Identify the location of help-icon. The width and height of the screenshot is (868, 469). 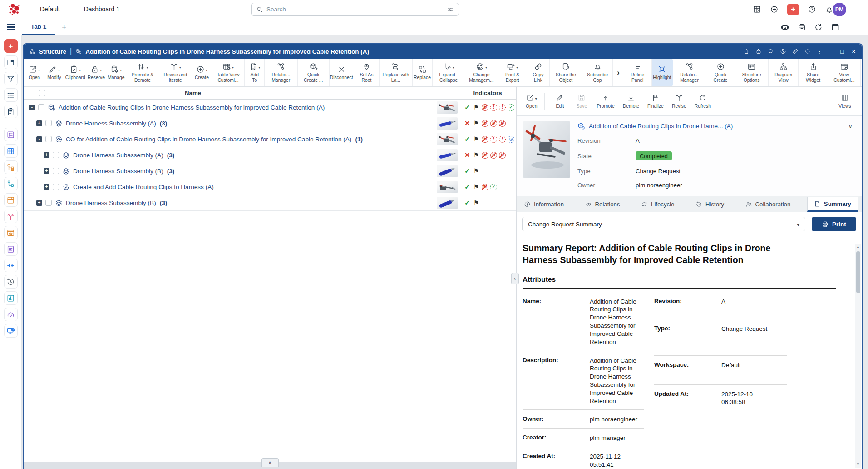
(812, 9).